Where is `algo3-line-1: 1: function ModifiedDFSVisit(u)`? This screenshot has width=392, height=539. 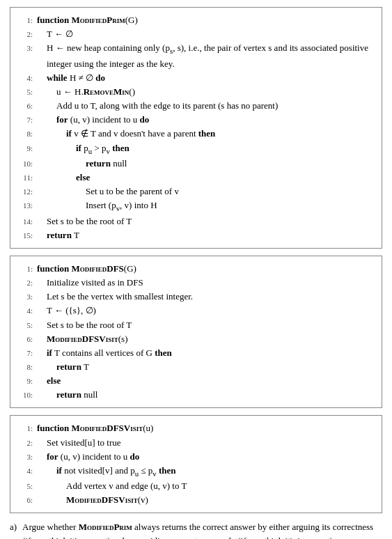
algo3-line-1: 1: function ModifiedDFSVisit(u) is located at coordinates (196, 428).